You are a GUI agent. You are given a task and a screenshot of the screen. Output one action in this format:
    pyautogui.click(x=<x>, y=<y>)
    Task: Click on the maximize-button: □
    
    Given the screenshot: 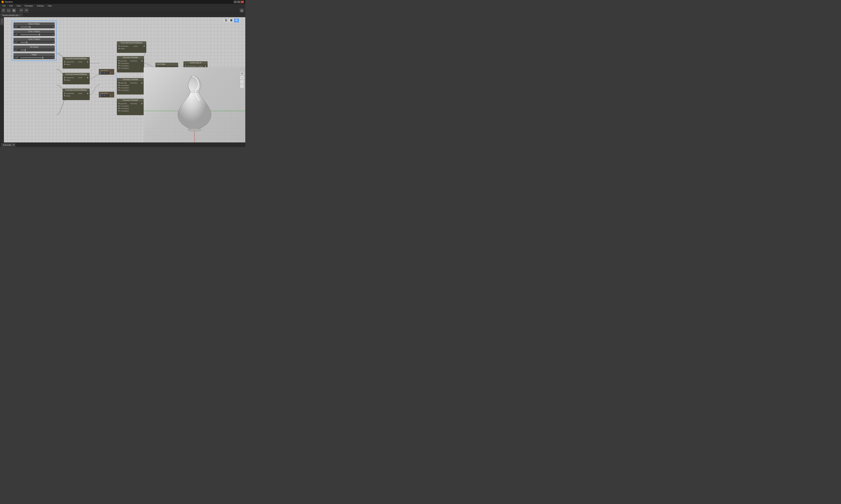 What is the action you would take?
    pyautogui.click(x=239, y=2)
    